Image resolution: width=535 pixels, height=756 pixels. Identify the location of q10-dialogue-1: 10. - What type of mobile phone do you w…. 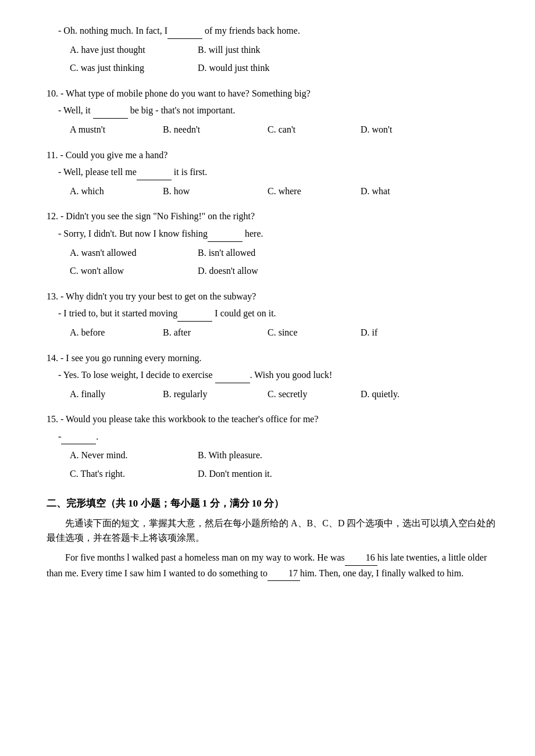
(273, 94).